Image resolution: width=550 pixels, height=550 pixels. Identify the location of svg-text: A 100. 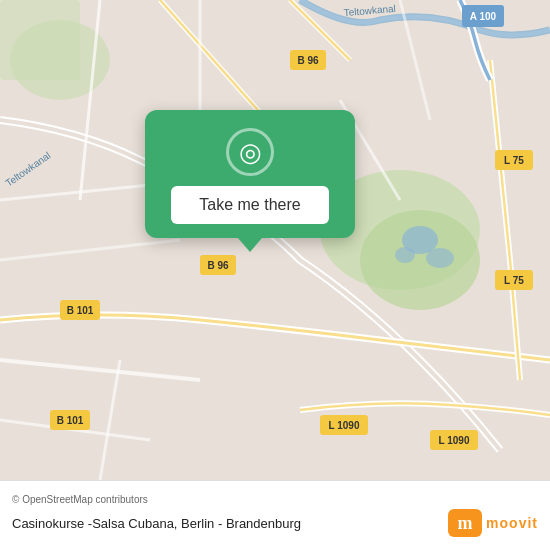
(484, 16).